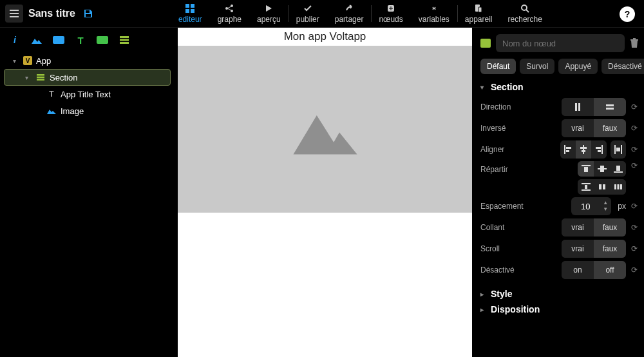 The image size is (644, 357). What do you see at coordinates (537, 66) in the screenshot?
I see `state-survol: Survol` at bounding box center [537, 66].